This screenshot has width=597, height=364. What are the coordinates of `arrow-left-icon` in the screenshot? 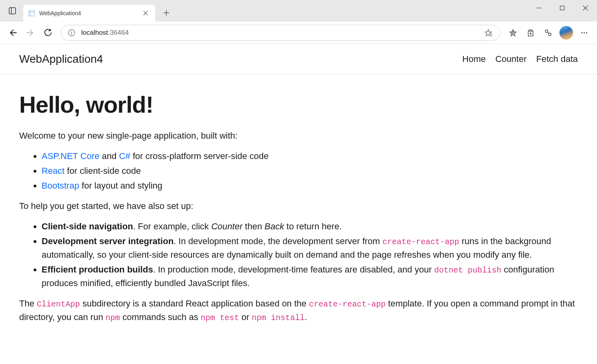 It's located at (13, 33).